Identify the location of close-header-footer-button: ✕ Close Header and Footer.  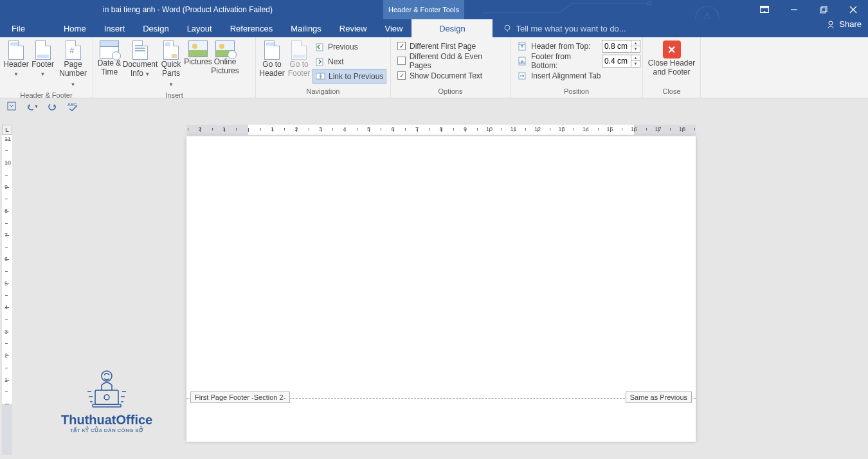
(672, 58).